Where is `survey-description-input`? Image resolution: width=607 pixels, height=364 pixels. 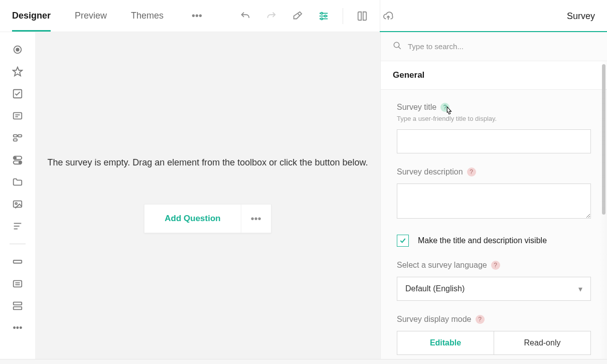
survey-description-input is located at coordinates (494, 201).